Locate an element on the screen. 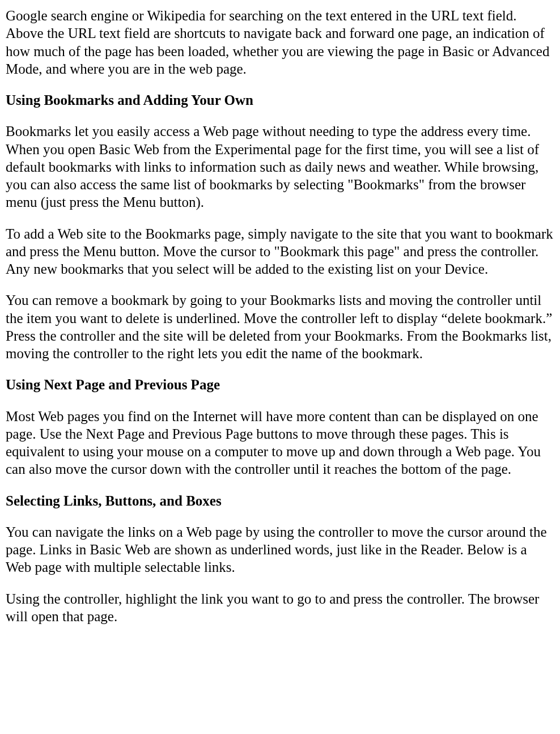  bookmarks-paragraph-3: You can remove a bookmark by going to yo… is located at coordinates (280, 326).